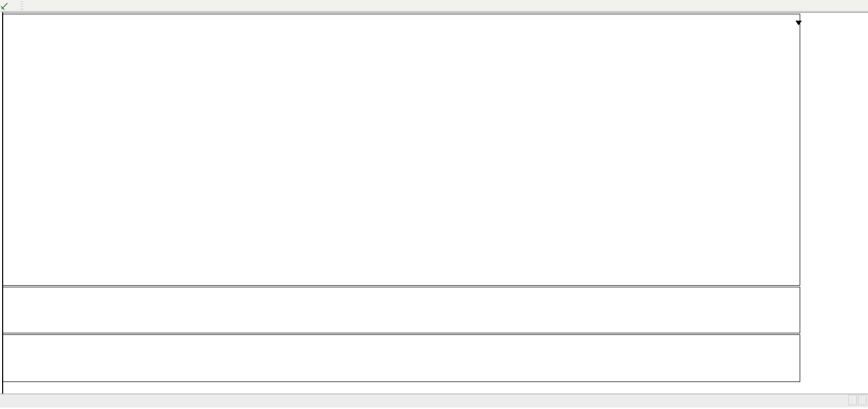  I want to click on chart-shift-marker-icon, so click(799, 23).